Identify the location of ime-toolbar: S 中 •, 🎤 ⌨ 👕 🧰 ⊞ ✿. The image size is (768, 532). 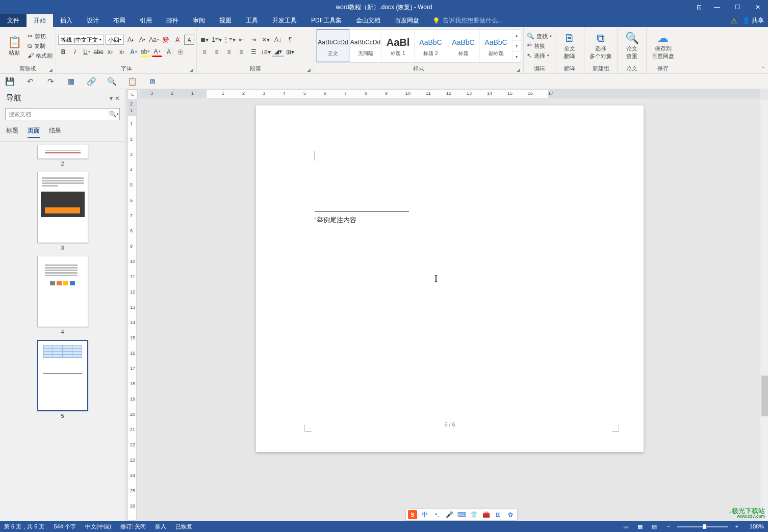
(462, 515).